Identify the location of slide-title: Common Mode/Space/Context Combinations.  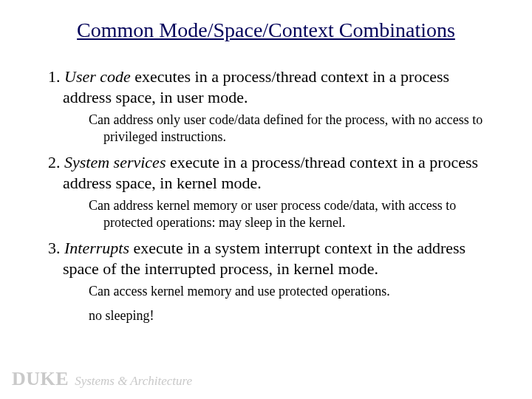
(266, 30).